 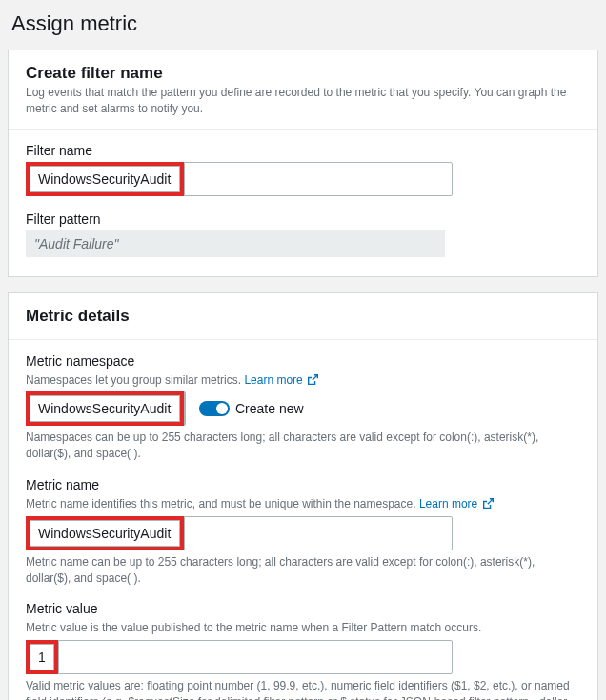 What do you see at coordinates (303, 446) in the screenshot?
I see `namespace-help-below: Namespaces can be up to 255 characters l…` at bounding box center [303, 446].